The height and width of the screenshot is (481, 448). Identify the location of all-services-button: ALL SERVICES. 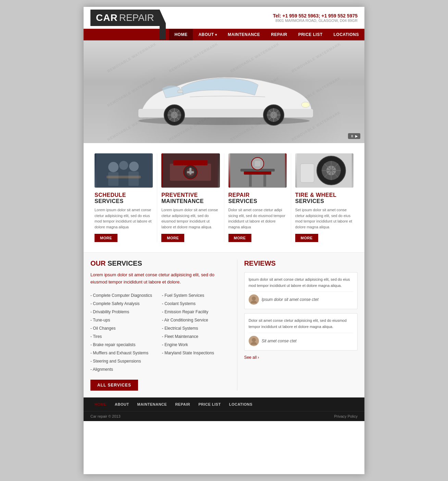
(114, 385).